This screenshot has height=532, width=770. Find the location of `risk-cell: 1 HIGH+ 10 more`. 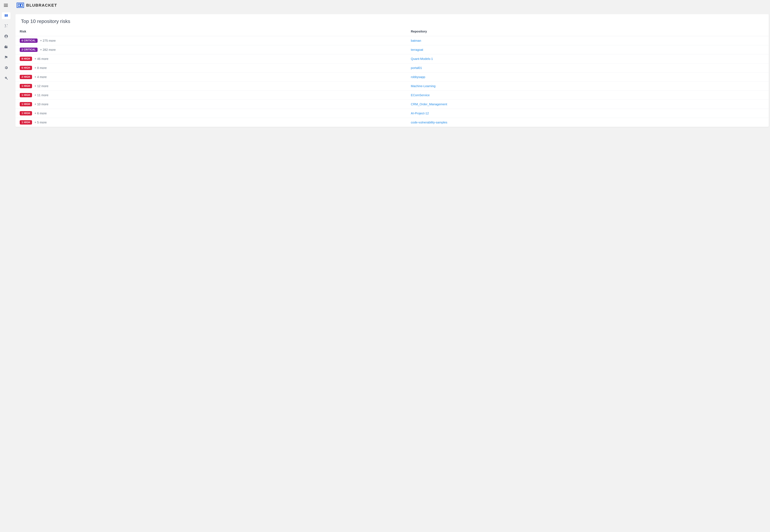

risk-cell: 1 HIGH+ 10 more is located at coordinates (211, 104).